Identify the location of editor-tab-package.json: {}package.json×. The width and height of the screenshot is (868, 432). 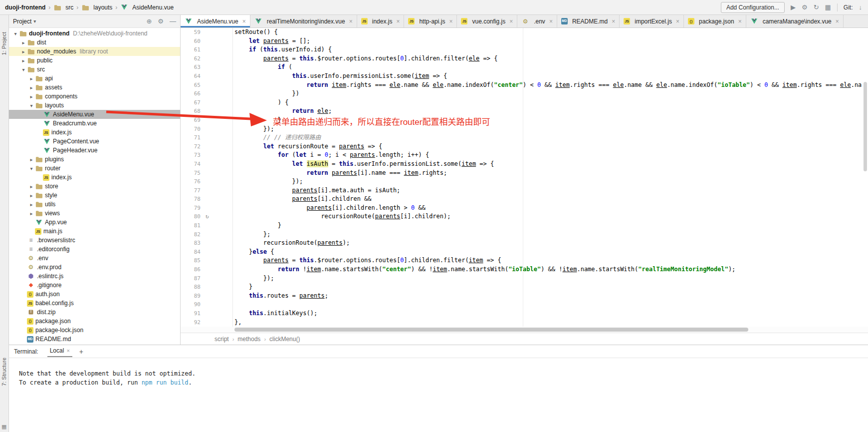
(715, 21).